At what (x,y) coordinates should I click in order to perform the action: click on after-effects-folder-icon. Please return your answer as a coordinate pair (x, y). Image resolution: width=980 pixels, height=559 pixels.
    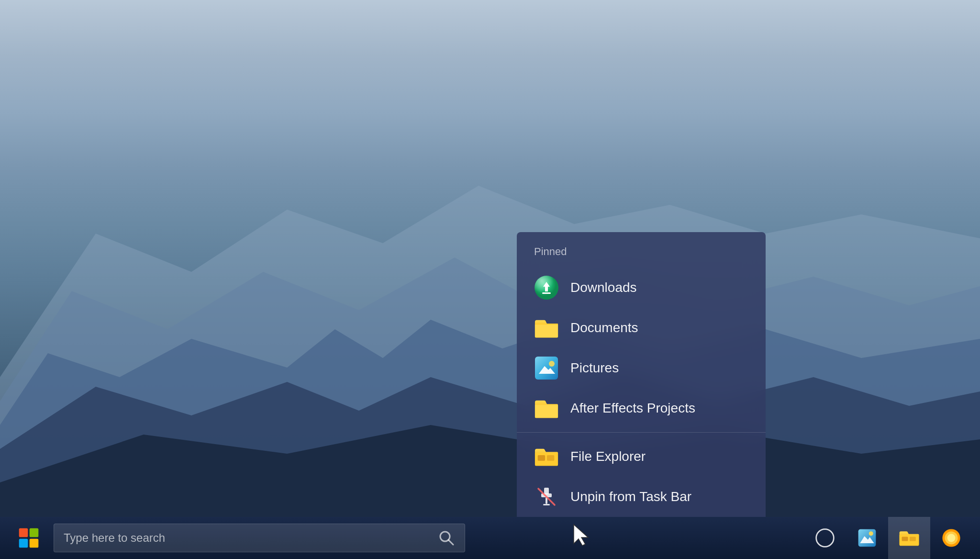
    Looking at the image, I should click on (546, 408).